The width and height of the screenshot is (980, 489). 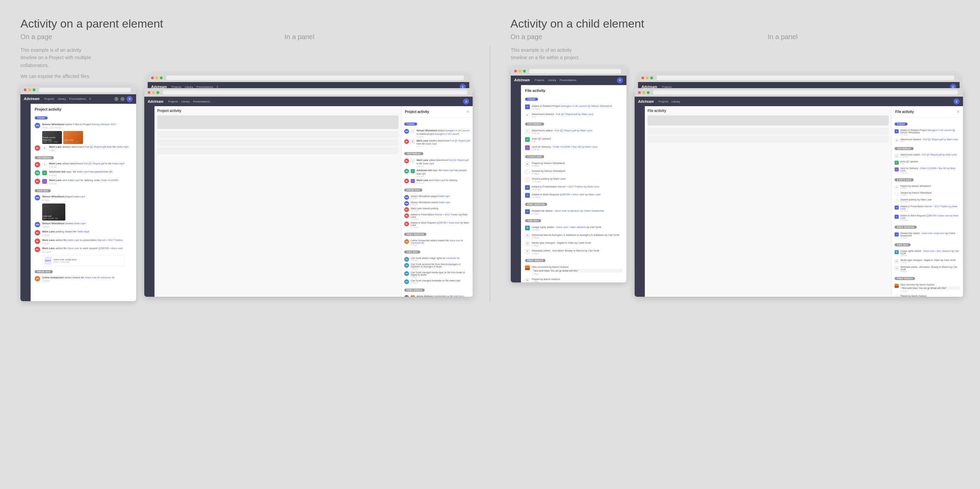 I want to click on fa-panel-item-aaron-played: ▶ Played by Aaron Hudson 2:08pm, so click(x=928, y=295).